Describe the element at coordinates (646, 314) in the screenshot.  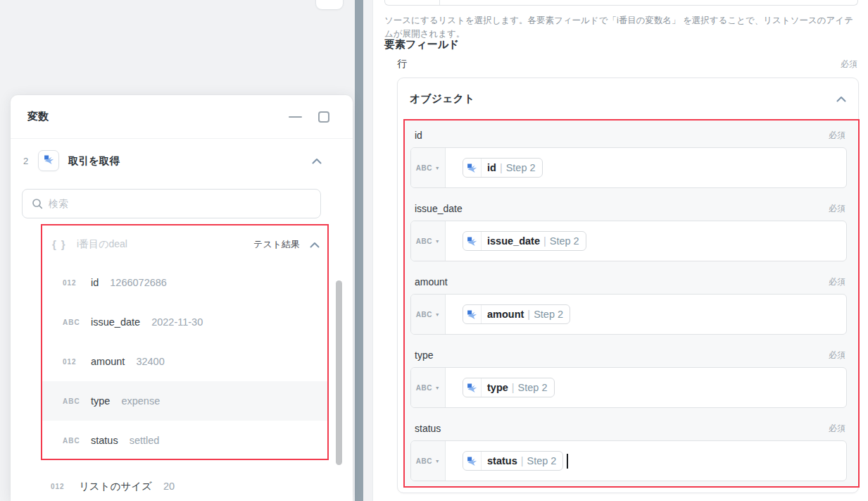
I see `field-input-body: amount | Step 2` at that location.